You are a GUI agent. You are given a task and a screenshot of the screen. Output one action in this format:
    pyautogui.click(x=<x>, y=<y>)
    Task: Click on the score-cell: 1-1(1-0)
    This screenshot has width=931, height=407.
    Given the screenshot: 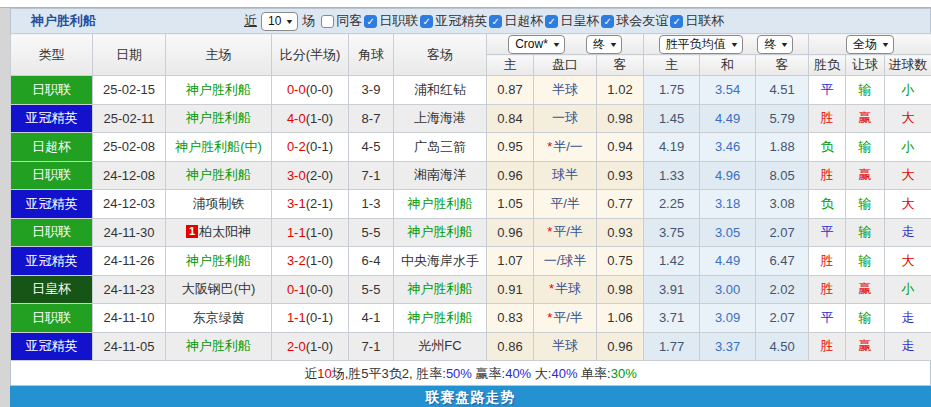 What is the action you would take?
    pyautogui.click(x=310, y=232)
    